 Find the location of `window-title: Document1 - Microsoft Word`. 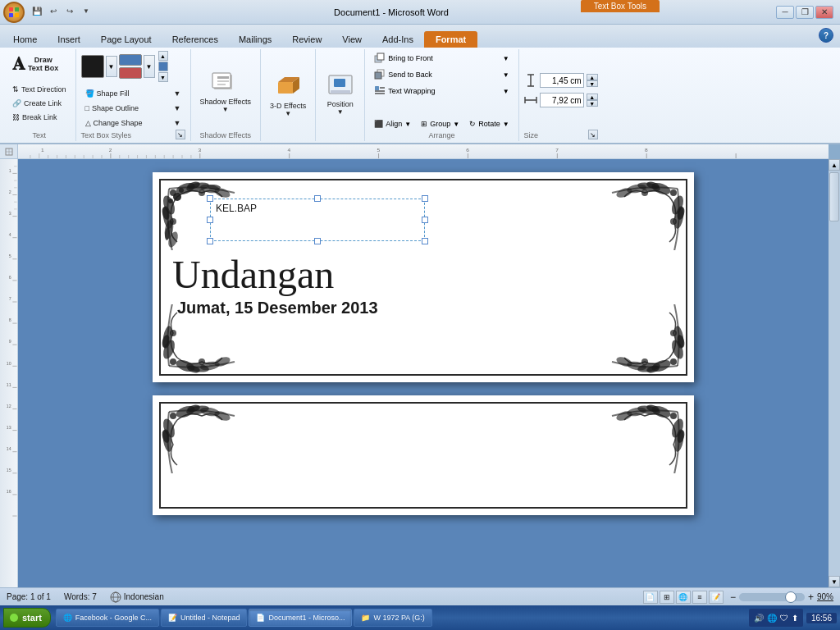

window-title: Document1 - Microsoft Word is located at coordinates (391, 12).